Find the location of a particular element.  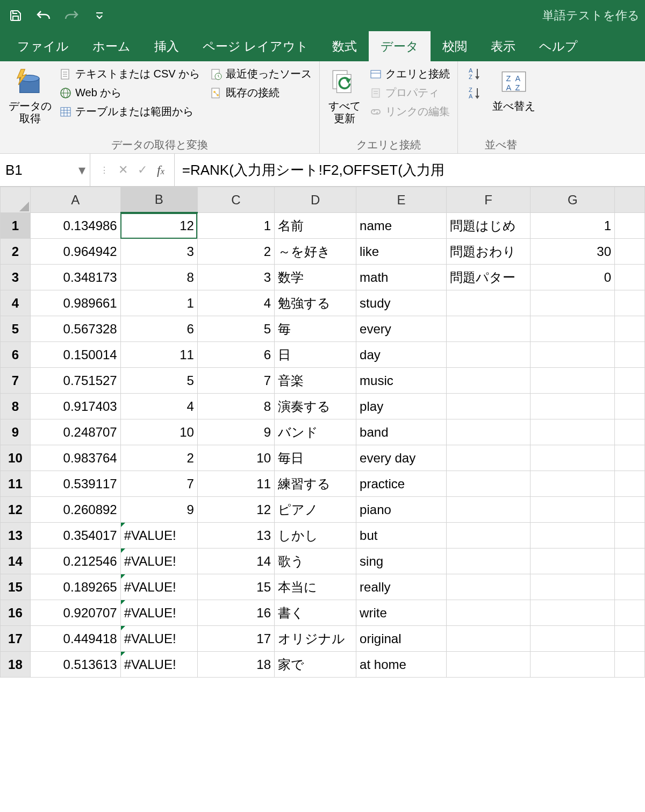

cell: 8 is located at coordinates (235, 407).